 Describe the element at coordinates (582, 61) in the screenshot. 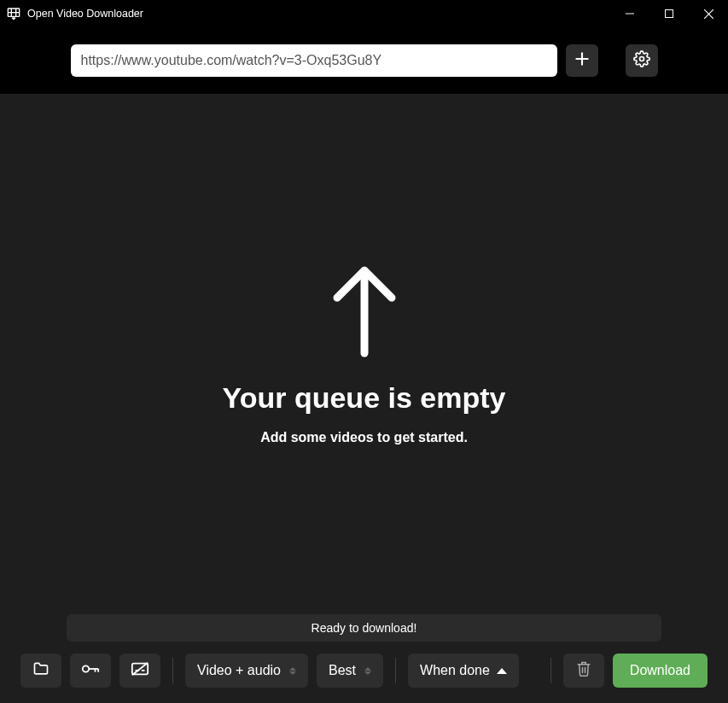

I see `add-button` at that location.